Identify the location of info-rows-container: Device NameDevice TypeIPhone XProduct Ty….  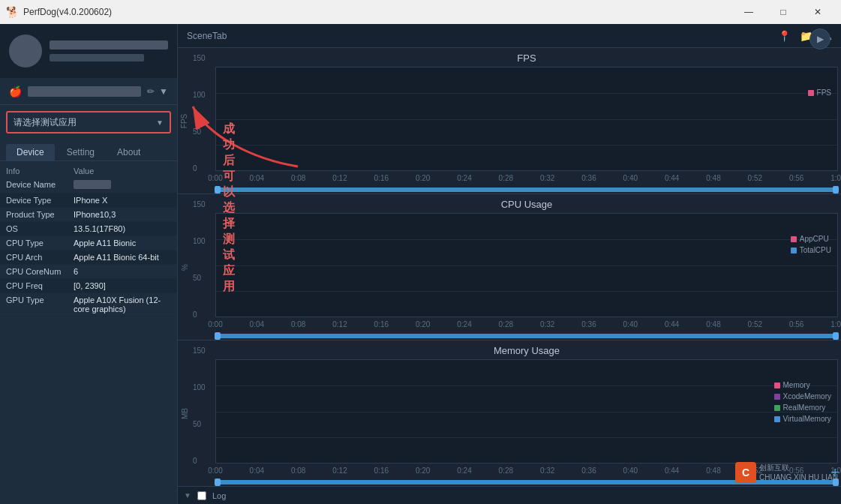
(89, 248).